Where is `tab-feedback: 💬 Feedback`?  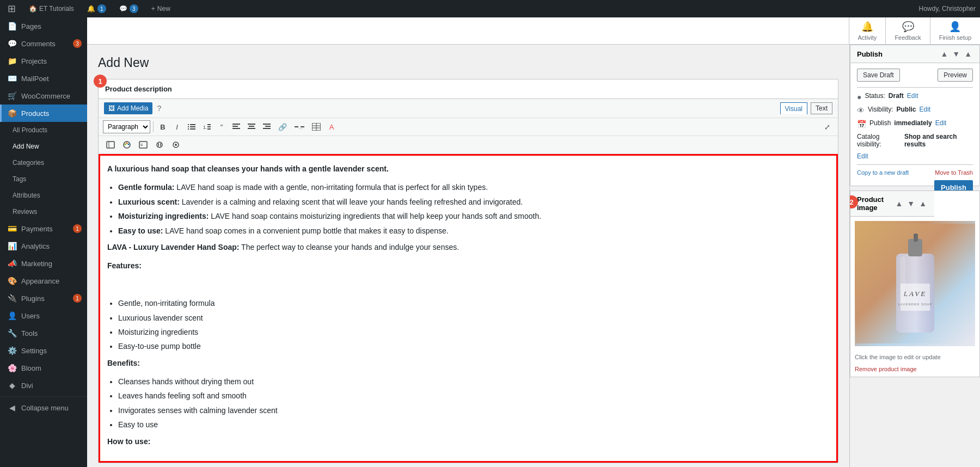 tab-feedback: 💬 Feedback is located at coordinates (907, 30).